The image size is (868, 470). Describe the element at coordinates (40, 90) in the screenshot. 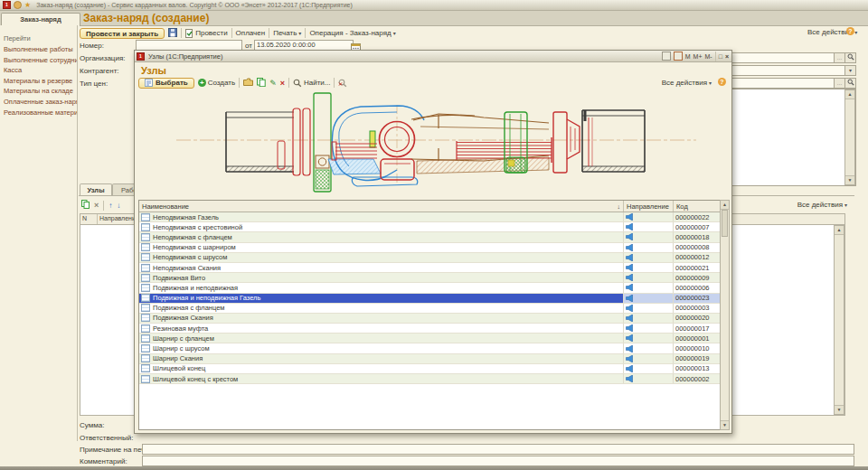

I see `sidebar-item: Материалы на складе` at that location.